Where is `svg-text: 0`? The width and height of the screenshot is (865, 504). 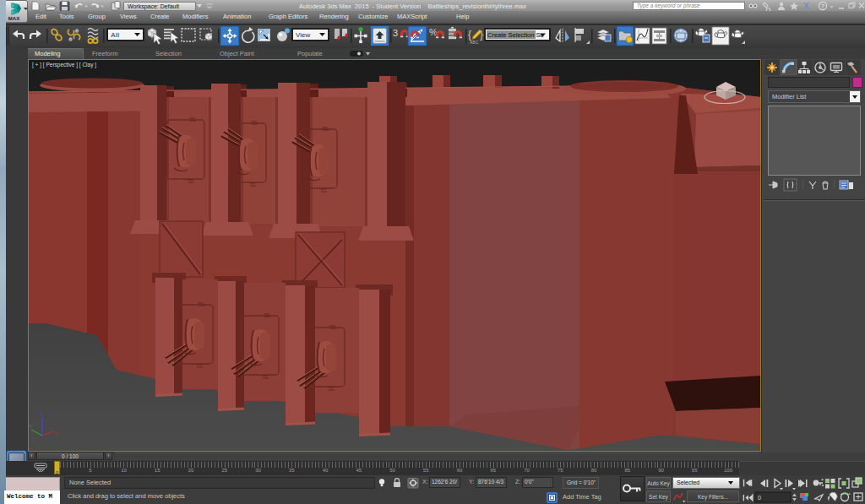
svg-text: 0 is located at coordinates (759, 498).